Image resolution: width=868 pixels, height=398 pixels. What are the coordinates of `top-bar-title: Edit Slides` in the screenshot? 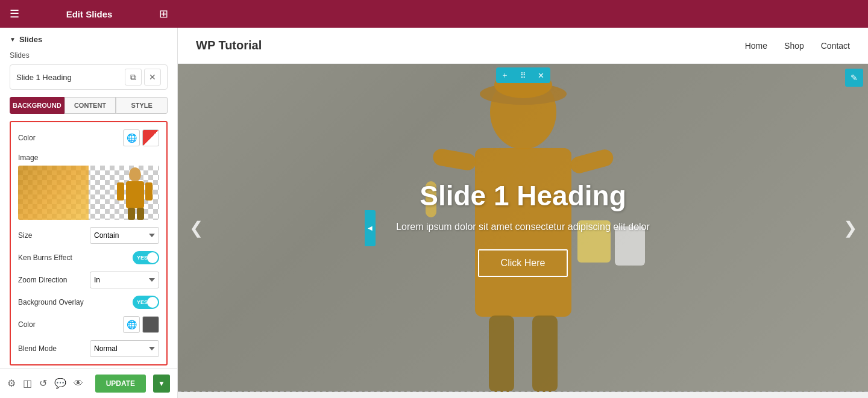 It's located at (89, 14).